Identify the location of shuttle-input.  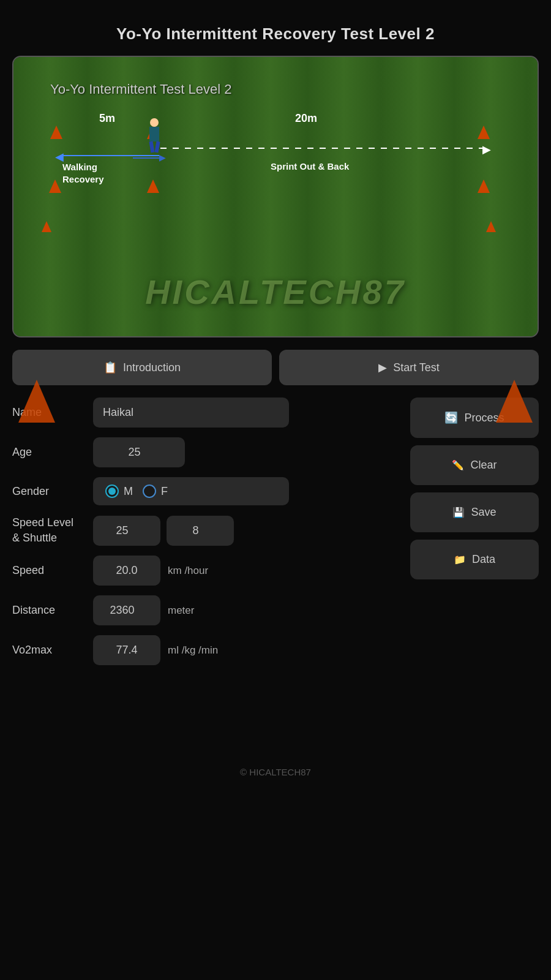
(200, 530).